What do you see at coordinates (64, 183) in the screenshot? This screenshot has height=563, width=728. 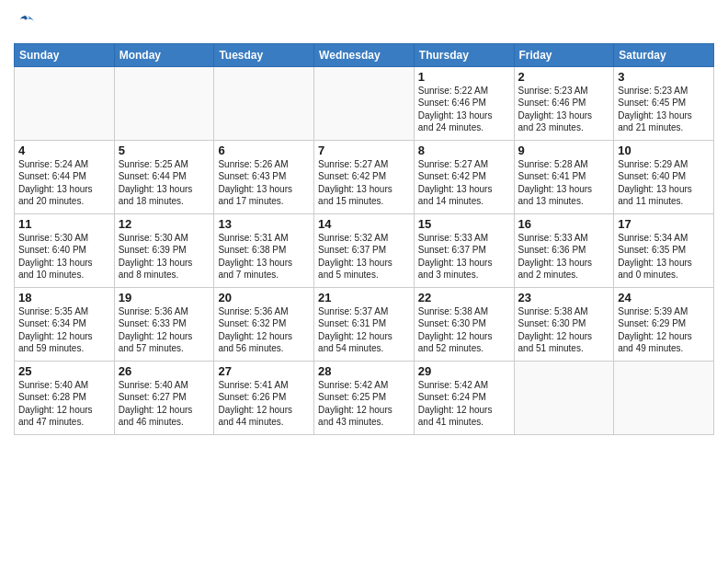 I see `day-info: Sunrise: 5:24 AM Sunset: 6:44 PM Dayligh…` at bounding box center [64, 183].